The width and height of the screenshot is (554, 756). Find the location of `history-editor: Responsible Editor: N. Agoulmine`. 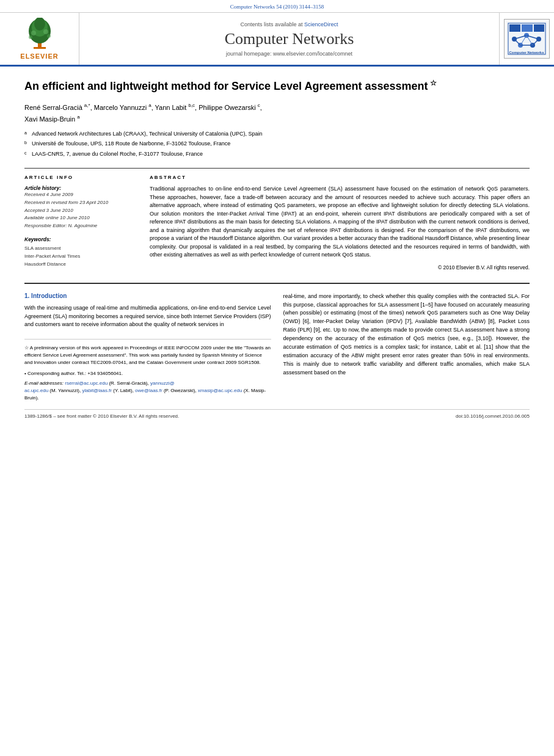

history-editor: Responsible Editor: N. Agoulmine is located at coordinates (81, 226).